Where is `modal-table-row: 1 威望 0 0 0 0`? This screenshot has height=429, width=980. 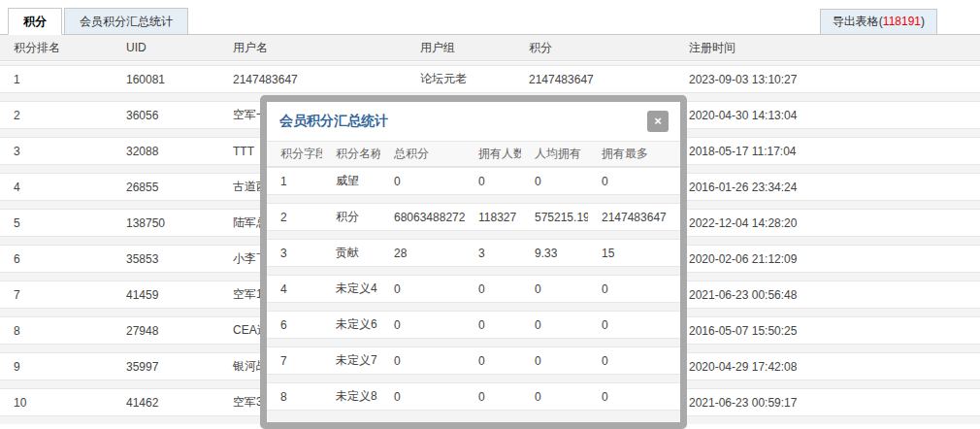 modal-table-row: 1 威望 0 0 0 0 is located at coordinates (474, 181).